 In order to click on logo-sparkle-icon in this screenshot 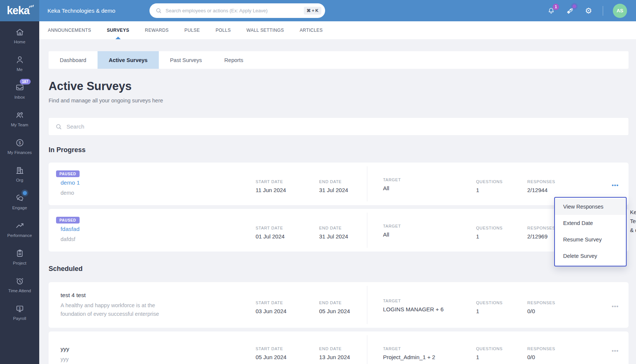, I will do `click(31, 6)`.